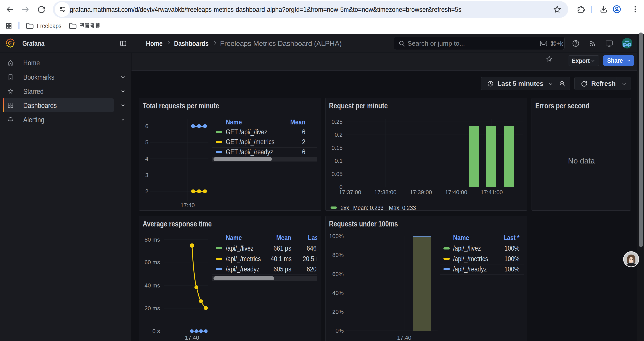 This screenshot has width=644, height=341. Describe the element at coordinates (152, 240) in the screenshot. I see `svg-text: 80 ms` at that location.